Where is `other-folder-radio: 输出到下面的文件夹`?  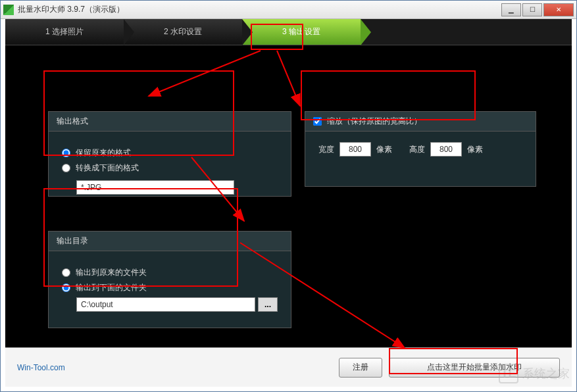 other-folder-radio: 输出到下面的文件夹 is located at coordinates (170, 288).